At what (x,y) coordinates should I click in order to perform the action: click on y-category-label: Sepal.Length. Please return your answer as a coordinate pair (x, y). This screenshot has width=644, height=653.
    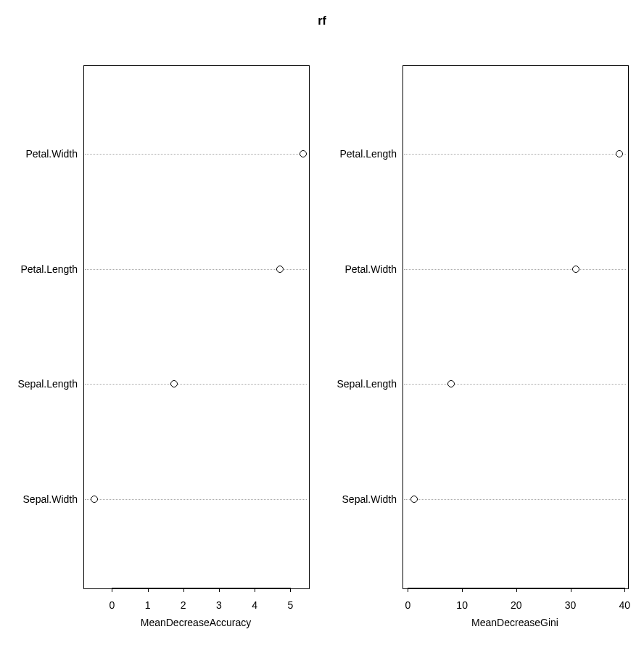
    Looking at the image, I should click on (363, 384).